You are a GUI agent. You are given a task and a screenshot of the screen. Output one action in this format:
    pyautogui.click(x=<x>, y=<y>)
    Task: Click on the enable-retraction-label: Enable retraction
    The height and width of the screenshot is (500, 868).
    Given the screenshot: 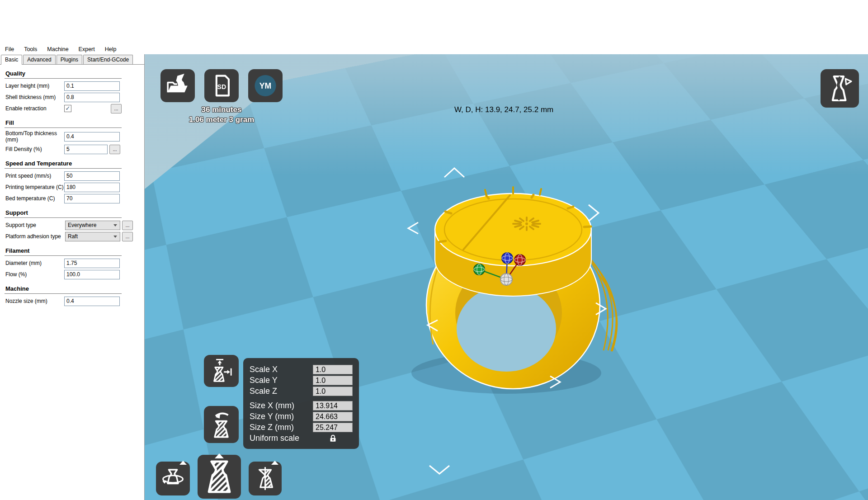 What is the action you would take?
    pyautogui.click(x=34, y=108)
    